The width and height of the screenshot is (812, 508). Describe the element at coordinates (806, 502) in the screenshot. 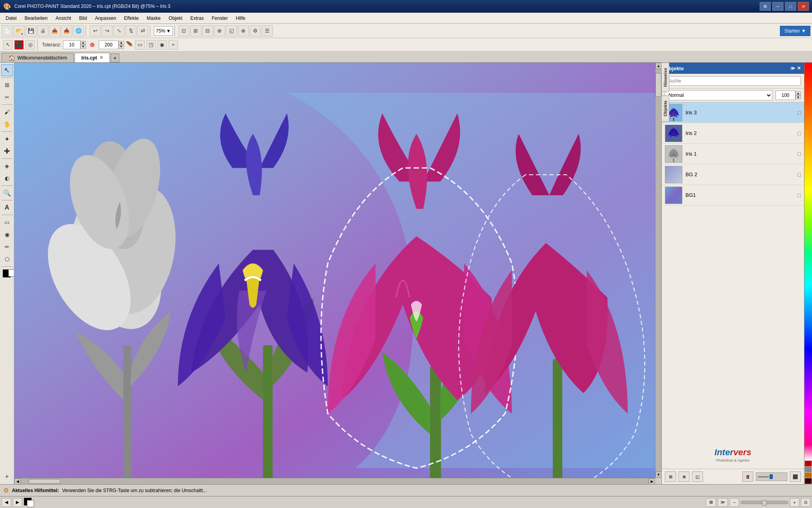

I see `bt-fit: ⊡` at that location.